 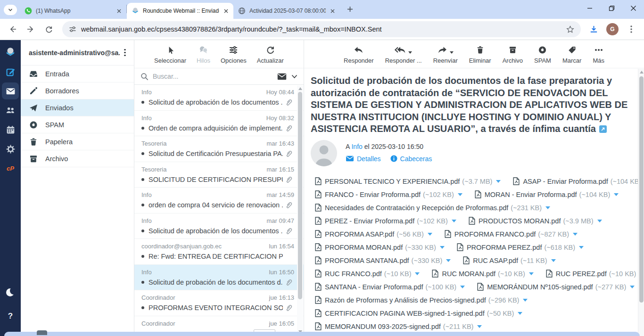 I want to click on folder-borradores: Borradores, so click(x=77, y=91).